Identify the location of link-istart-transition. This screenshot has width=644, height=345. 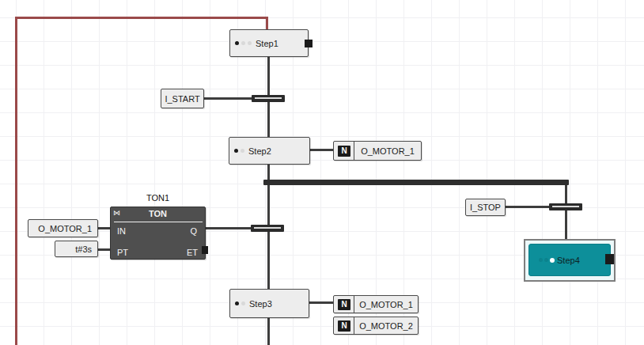
(228, 98).